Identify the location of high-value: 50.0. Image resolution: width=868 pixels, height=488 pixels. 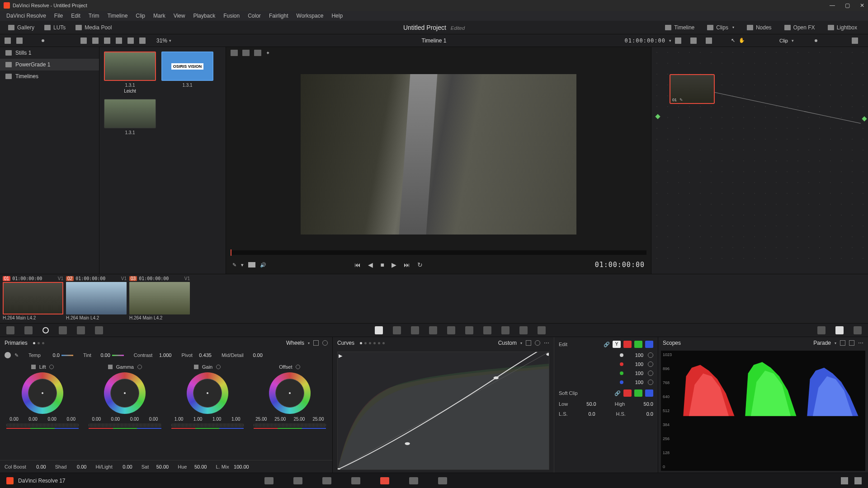
(648, 404).